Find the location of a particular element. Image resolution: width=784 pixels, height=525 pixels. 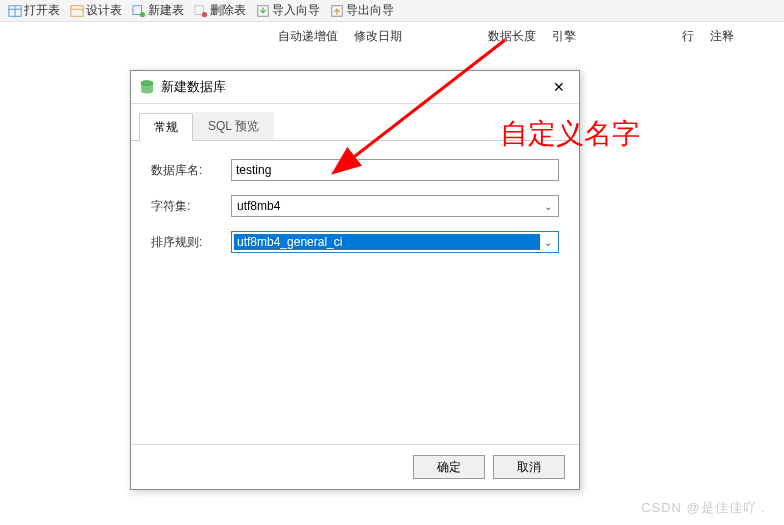

toolbar-label: 导出向导 is located at coordinates (370, 10).